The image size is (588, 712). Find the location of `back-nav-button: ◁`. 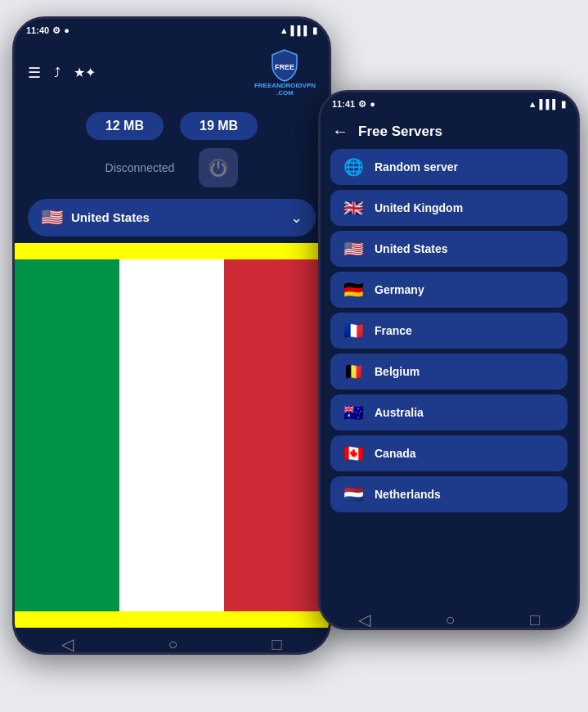

back-nav-button: ◁ is located at coordinates (67, 644).